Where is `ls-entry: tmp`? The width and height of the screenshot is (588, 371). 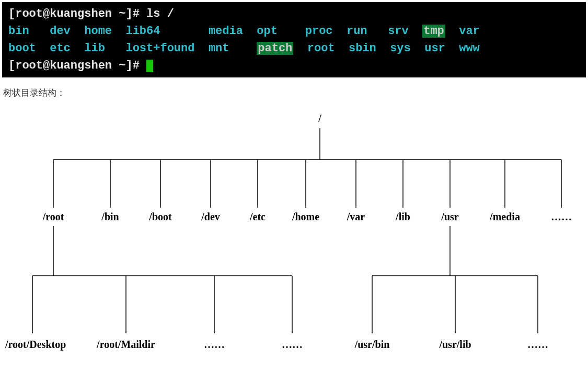 ls-entry: tmp is located at coordinates (434, 31).